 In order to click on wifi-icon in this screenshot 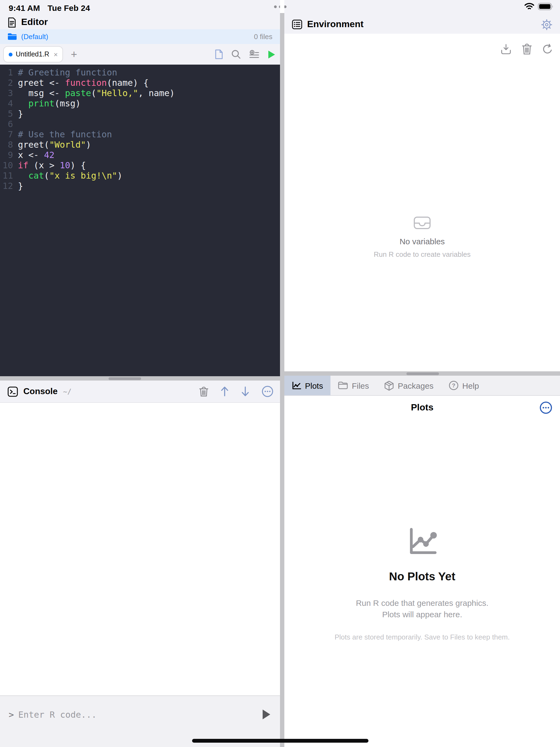, I will do `click(529, 7)`.